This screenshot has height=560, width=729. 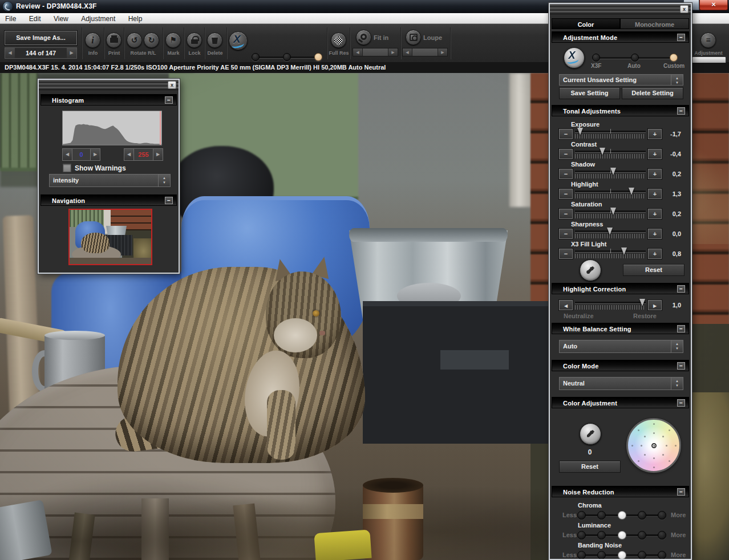 I want to click on saturation-minus-button, so click(x=566, y=214).